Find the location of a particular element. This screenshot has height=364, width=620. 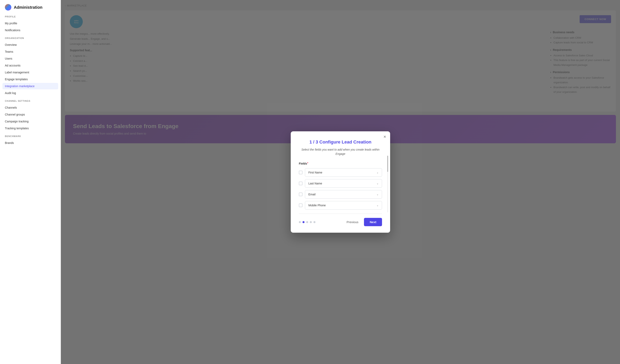

sidebar-item-audit-log: Audit log is located at coordinates (31, 93).